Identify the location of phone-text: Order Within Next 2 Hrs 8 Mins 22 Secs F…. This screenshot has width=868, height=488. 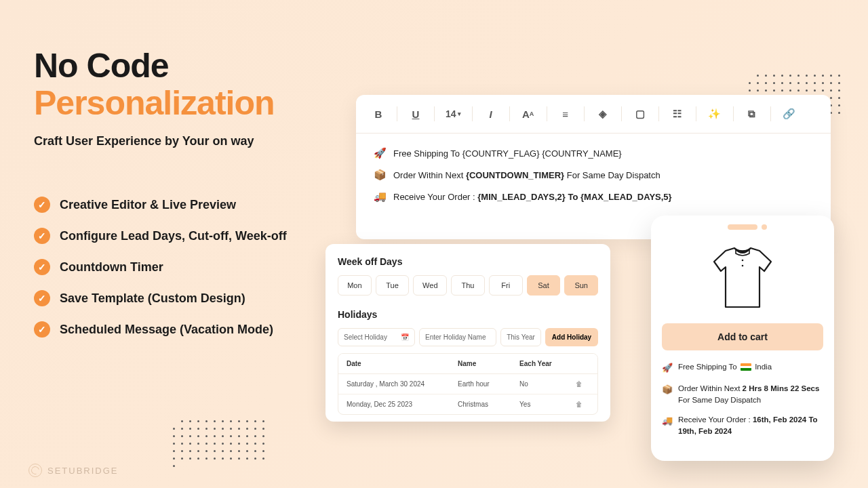
(751, 394).